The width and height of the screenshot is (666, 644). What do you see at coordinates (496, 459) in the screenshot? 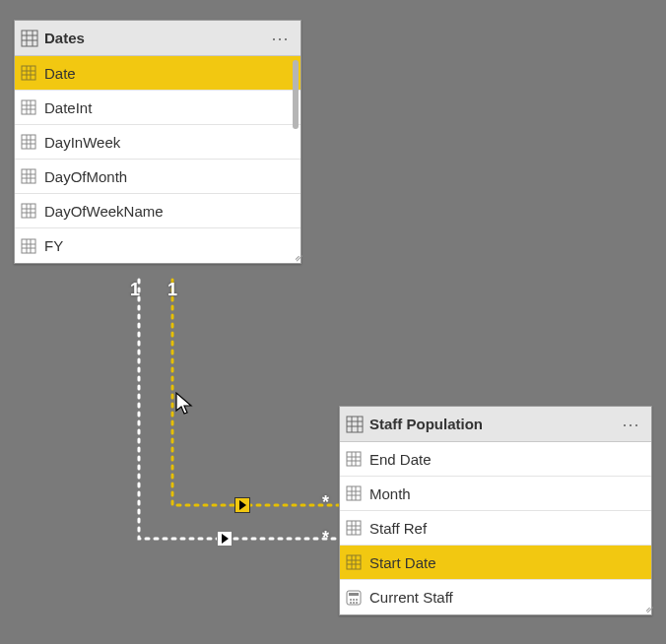
I see `field-row-end-date: End Date` at bounding box center [496, 459].